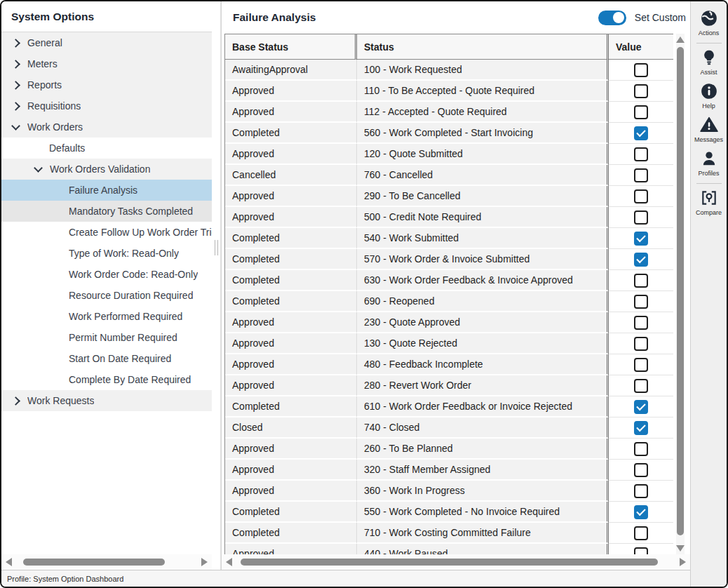 This screenshot has width=728, height=588. What do you see at coordinates (456, 562) in the screenshot?
I see `table-hscroll-track` at bounding box center [456, 562].